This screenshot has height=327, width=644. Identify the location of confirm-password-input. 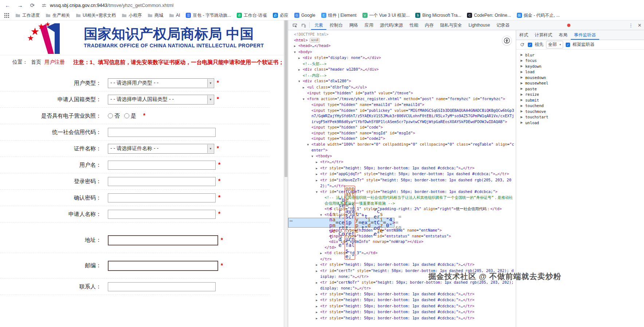
(162, 198).